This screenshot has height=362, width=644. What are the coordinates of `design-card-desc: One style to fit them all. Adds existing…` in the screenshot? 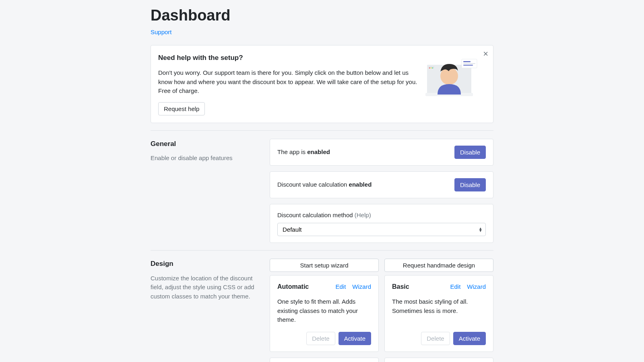 It's located at (324, 311).